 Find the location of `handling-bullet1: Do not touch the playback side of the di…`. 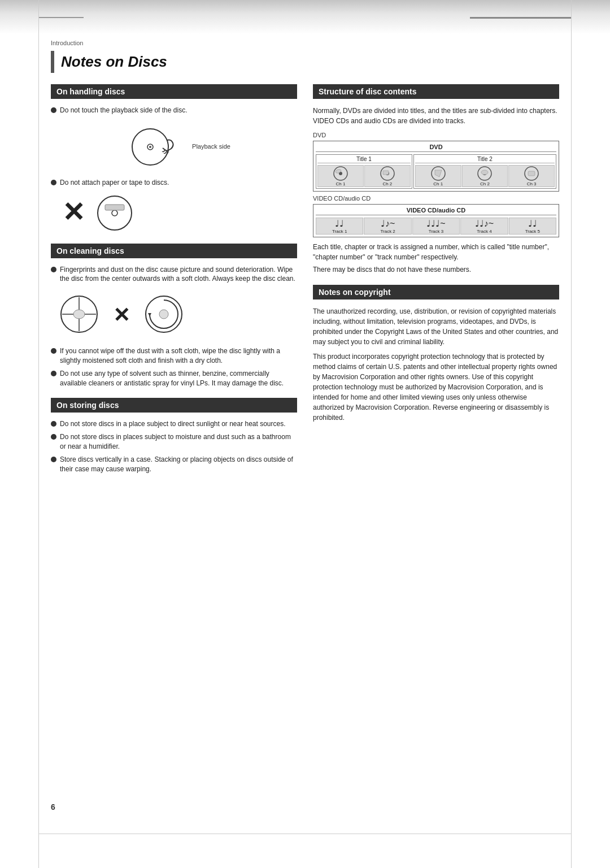

handling-bullet1: Do not touch the playback side of the di… is located at coordinates (174, 111).